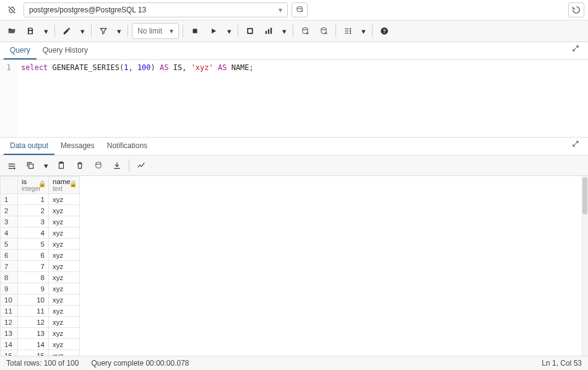  What do you see at coordinates (33, 300) in the screenshot?
I see `cell-is: 10` at bounding box center [33, 300].